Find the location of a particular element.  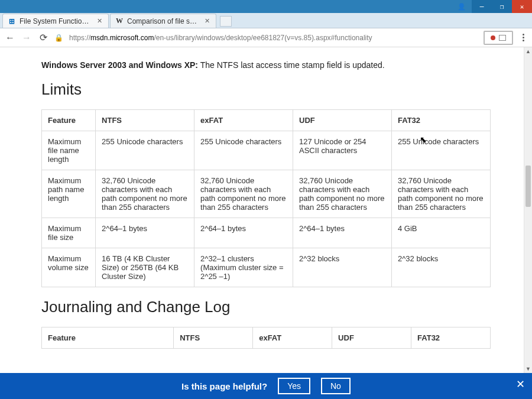

reload-button: ⟳ is located at coordinates (43, 38).